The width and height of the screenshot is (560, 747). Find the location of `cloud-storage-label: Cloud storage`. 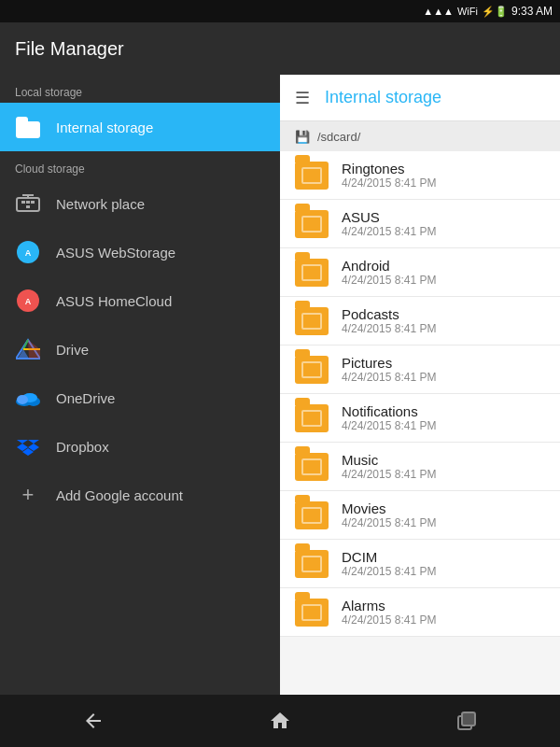

cloud-storage-label: Cloud storage is located at coordinates (140, 165).